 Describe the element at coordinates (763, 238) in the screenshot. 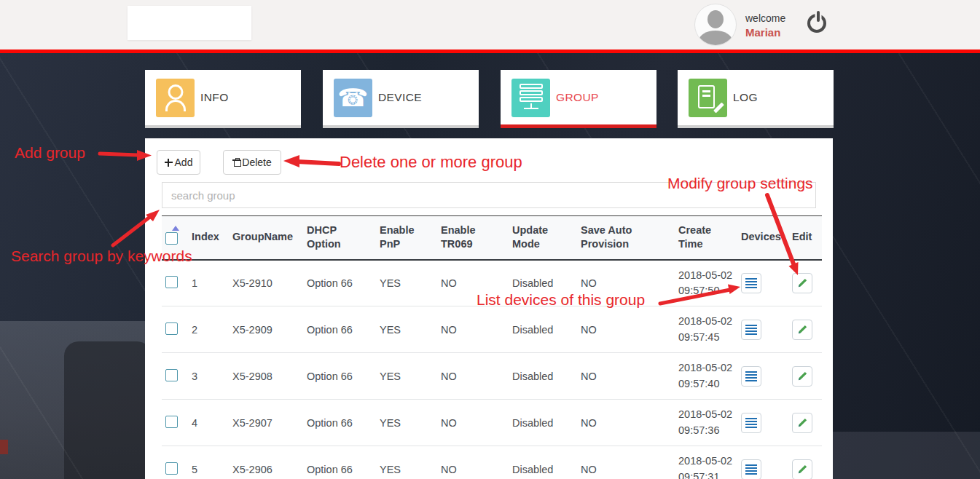

I see `col-header-devices: Devices` at that location.